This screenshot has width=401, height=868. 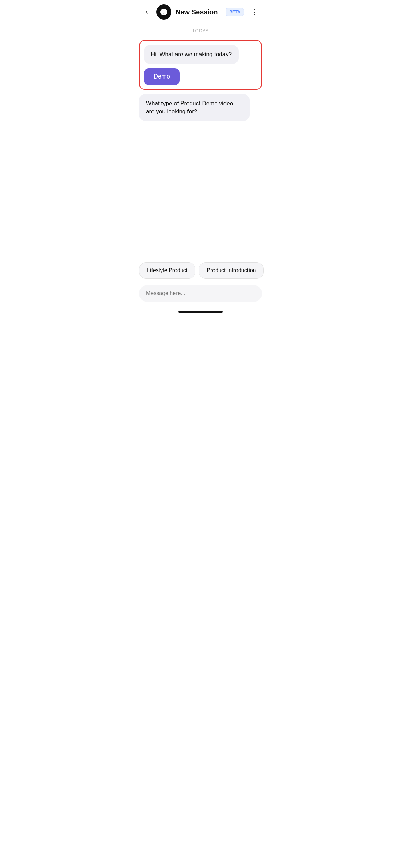 What do you see at coordinates (162, 77) in the screenshot?
I see `demo-button: Demo` at bounding box center [162, 77].